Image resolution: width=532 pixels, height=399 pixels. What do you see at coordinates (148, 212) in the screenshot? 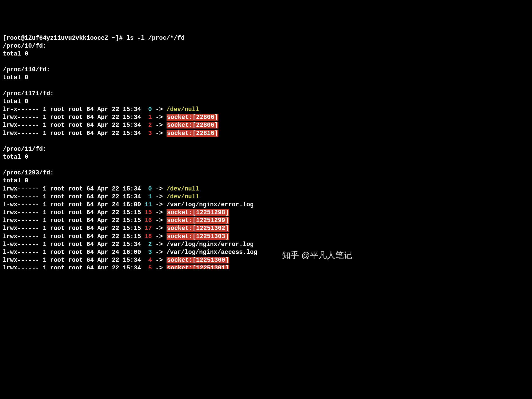
I see `fd-number: 15` at bounding box center [148, 212].